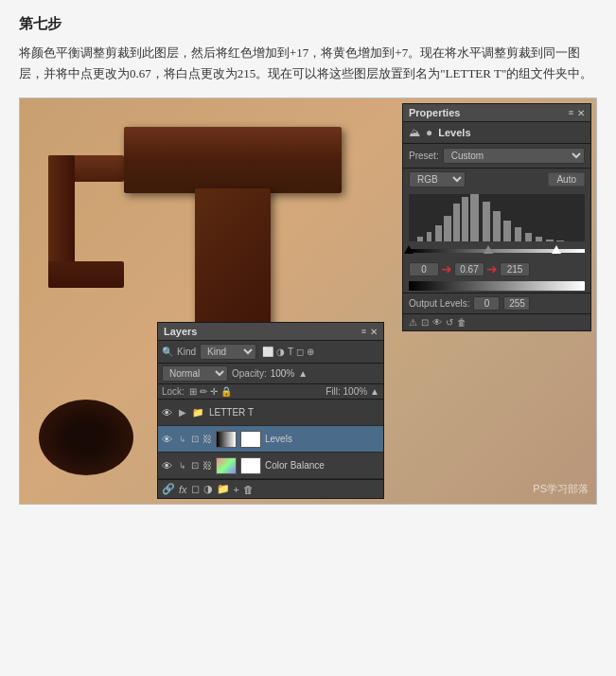  I want to click on levels-mountain-icon: ⛰, so click(414, 133).